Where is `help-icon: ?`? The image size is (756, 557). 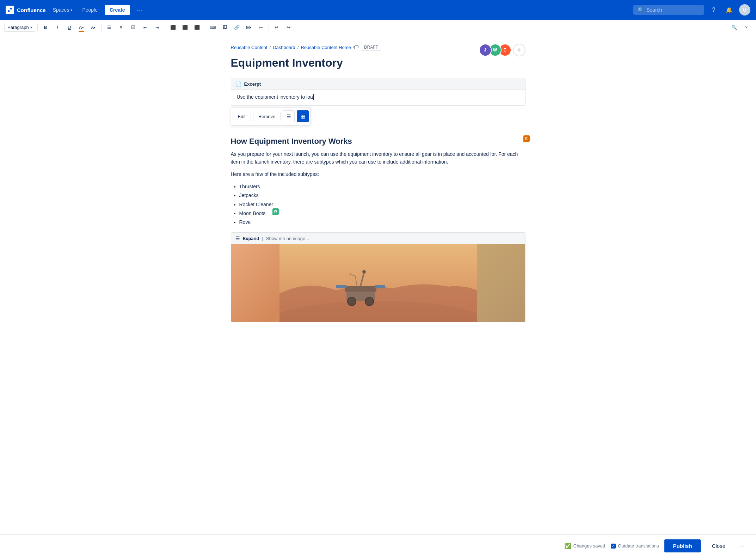 help-icon: ? is located at coordinates (714, 10).